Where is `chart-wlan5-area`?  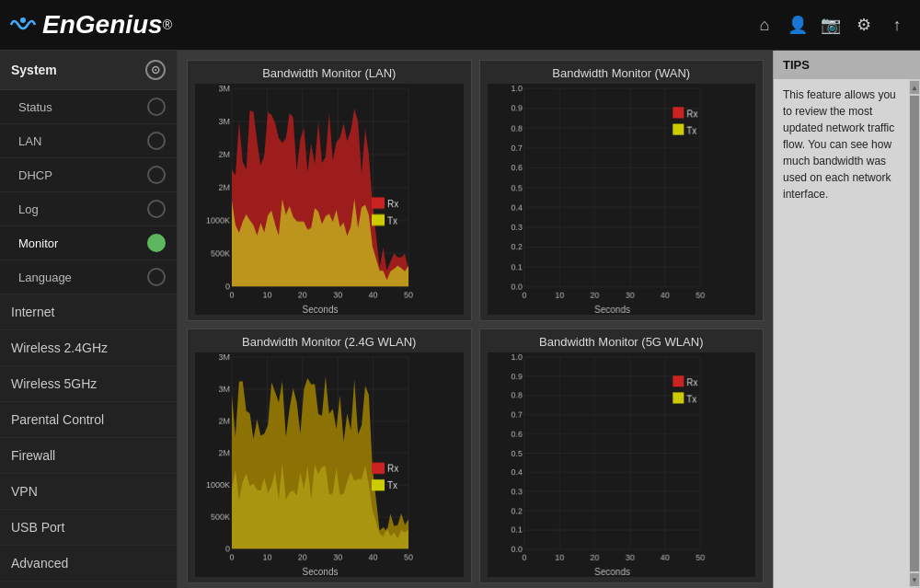 chart-wlan5-area is located at coordinates (622, 466).